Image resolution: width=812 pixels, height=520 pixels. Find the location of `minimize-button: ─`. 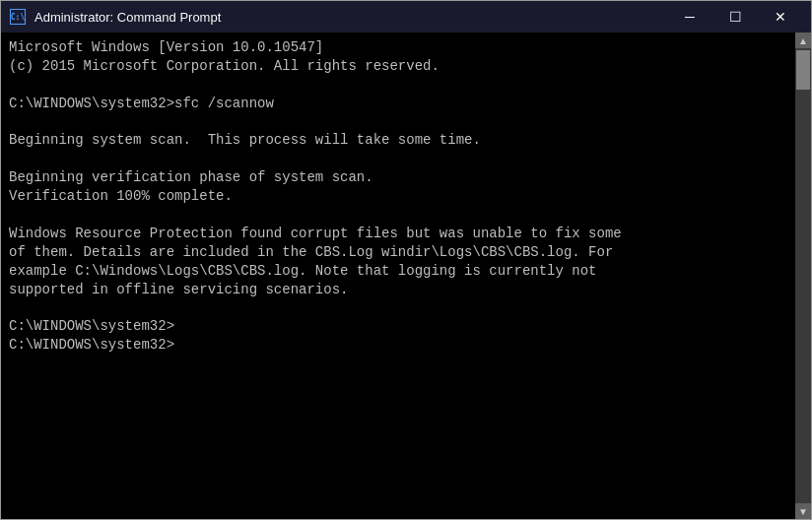

minimize-button: ─ is located at coordinates (690, 17).